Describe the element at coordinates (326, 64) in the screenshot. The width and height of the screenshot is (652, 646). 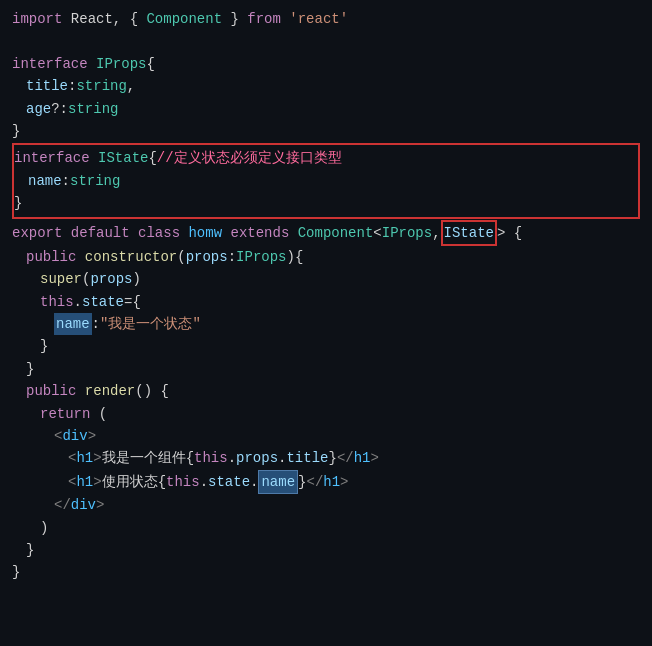
I see `code-line-3: interface IProps {` at that location.